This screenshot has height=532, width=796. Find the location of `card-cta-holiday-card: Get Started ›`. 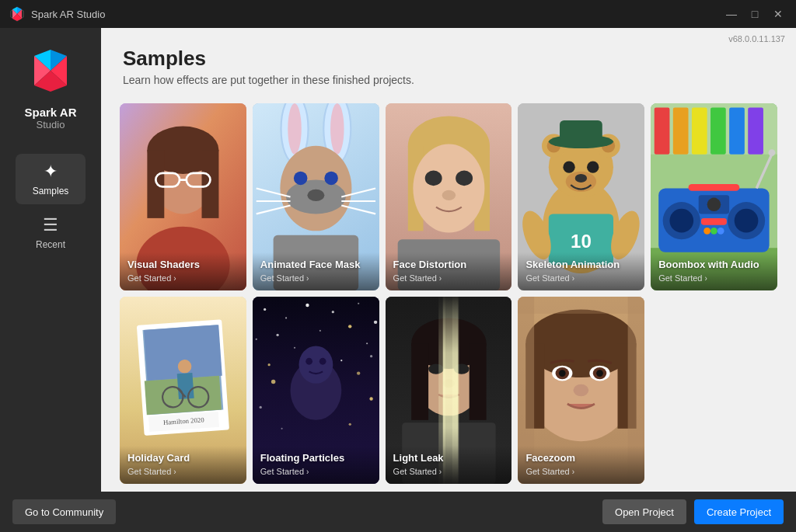

card-cta-holiday-card: Get Started › is located at coordinates (183, 471).